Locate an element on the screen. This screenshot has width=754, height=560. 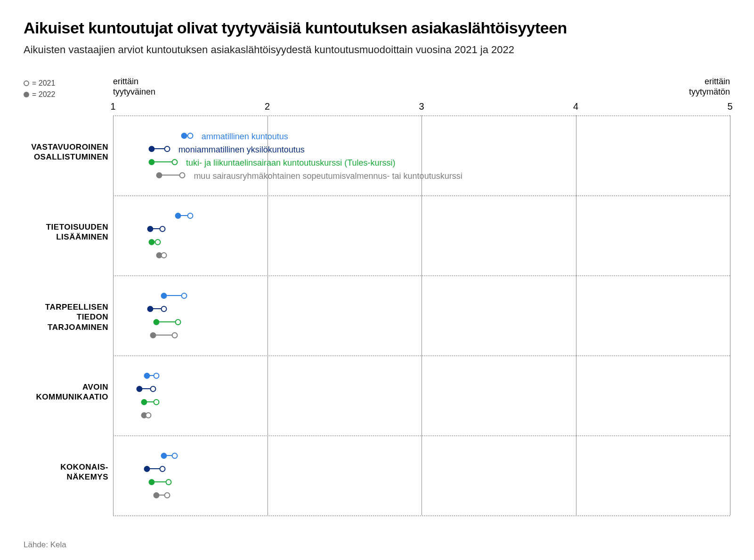
axis-label-left: erittäin tyytyväinen is located at coordinates (134, 87).